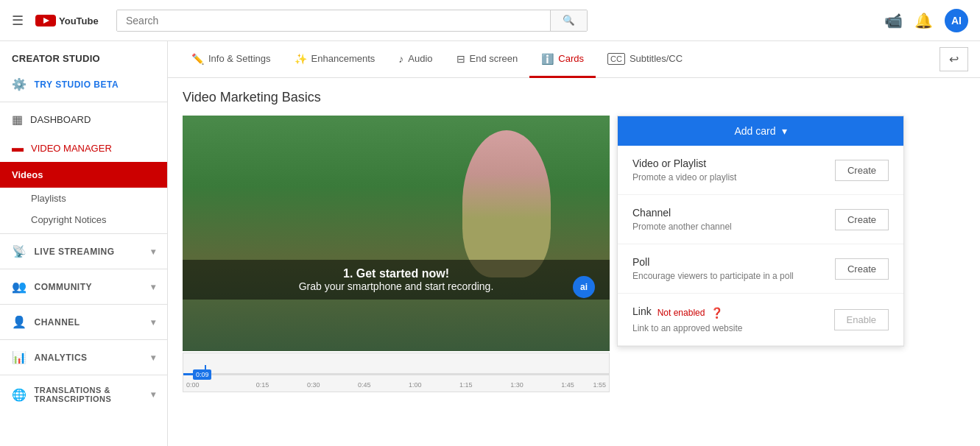 The height and width of the screenshot is (446, 980). I want to click on top-nav-right: 📹 🔔 AI, so click(926, 21).